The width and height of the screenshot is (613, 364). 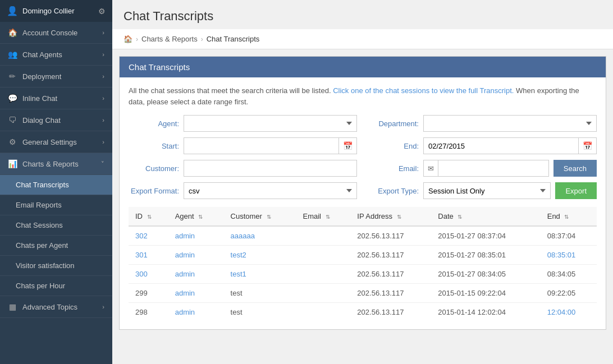 What do you see at coordinates (56, 76) in the screenshot?
I see `sidebar-item-deployment: ✏ Deployment ›` at bounding box center [56, 76].